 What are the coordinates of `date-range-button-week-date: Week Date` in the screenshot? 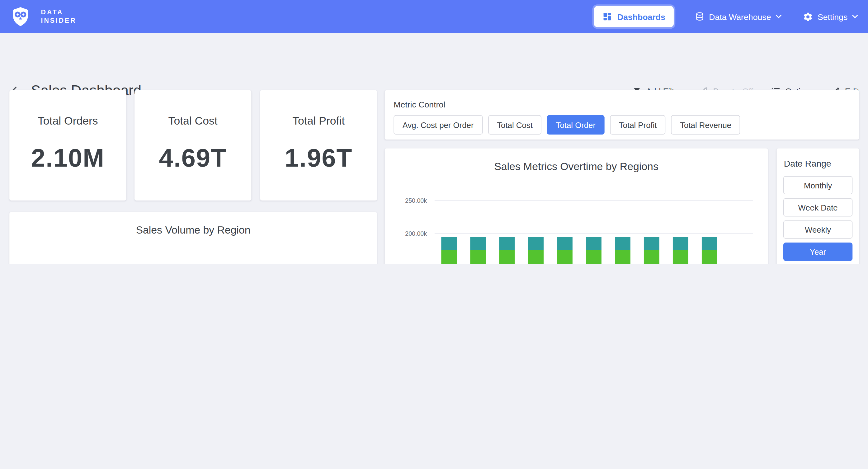 It's located at (818, 208).